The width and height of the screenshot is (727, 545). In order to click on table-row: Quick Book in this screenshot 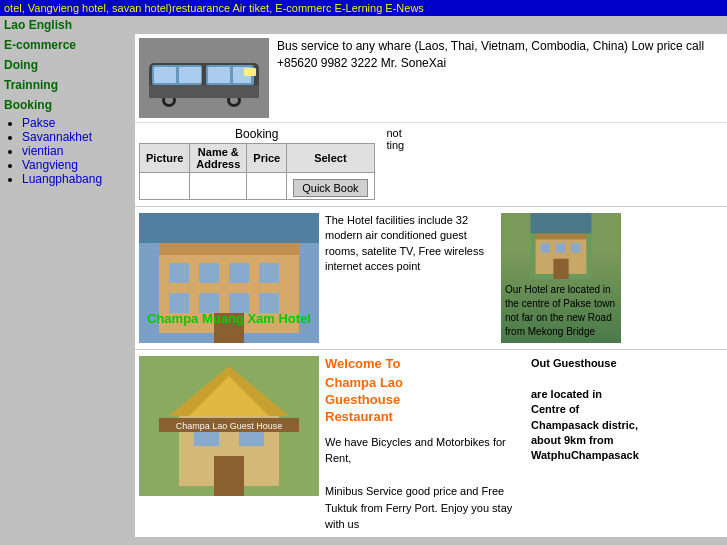, I will do `click(258, 186)`.